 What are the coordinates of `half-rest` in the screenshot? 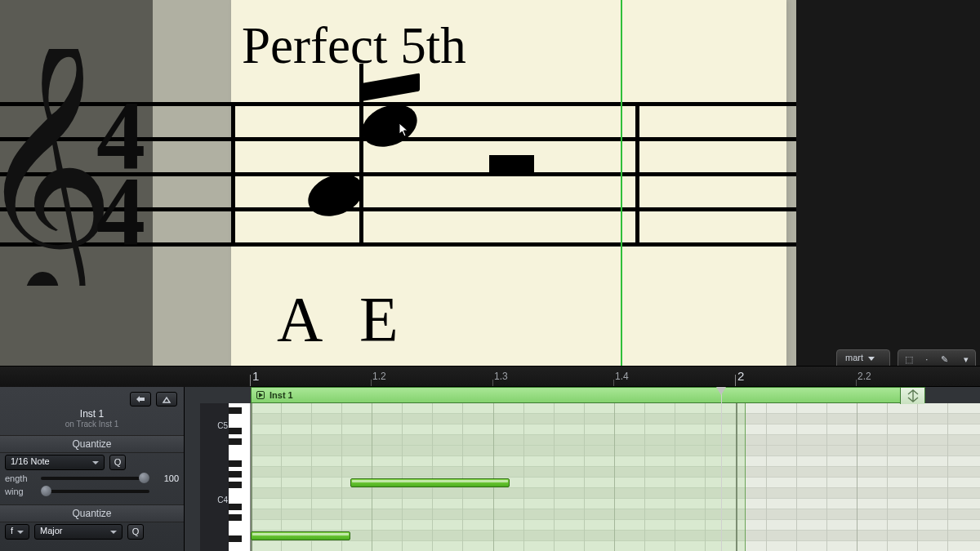 It's located at (511, 164).